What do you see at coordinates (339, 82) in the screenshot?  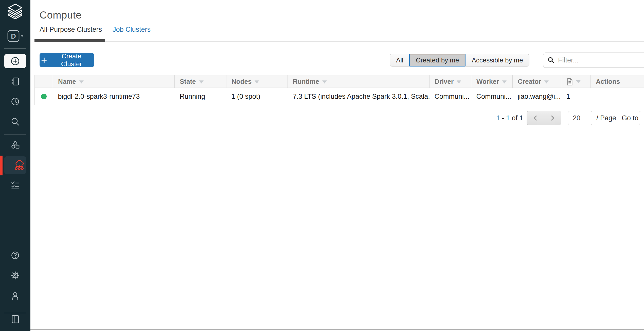 I see `table-header-row: Name State Nodes Runtime Driver Worker C…` at bounding box center [339, 82].